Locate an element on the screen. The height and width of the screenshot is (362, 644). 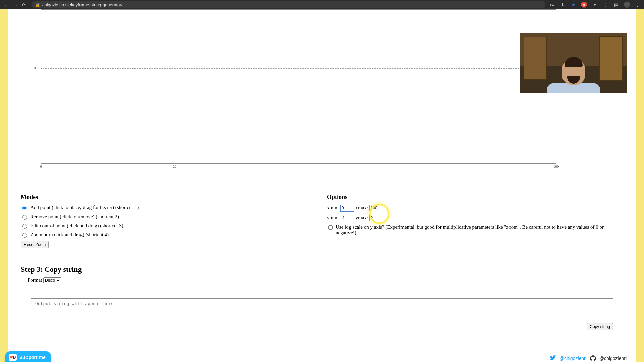
browser-toolbar: ← → ⟳ 🔒 chigozie.co.uk/keyframe-string-g… is located at coordinates (322, 5).